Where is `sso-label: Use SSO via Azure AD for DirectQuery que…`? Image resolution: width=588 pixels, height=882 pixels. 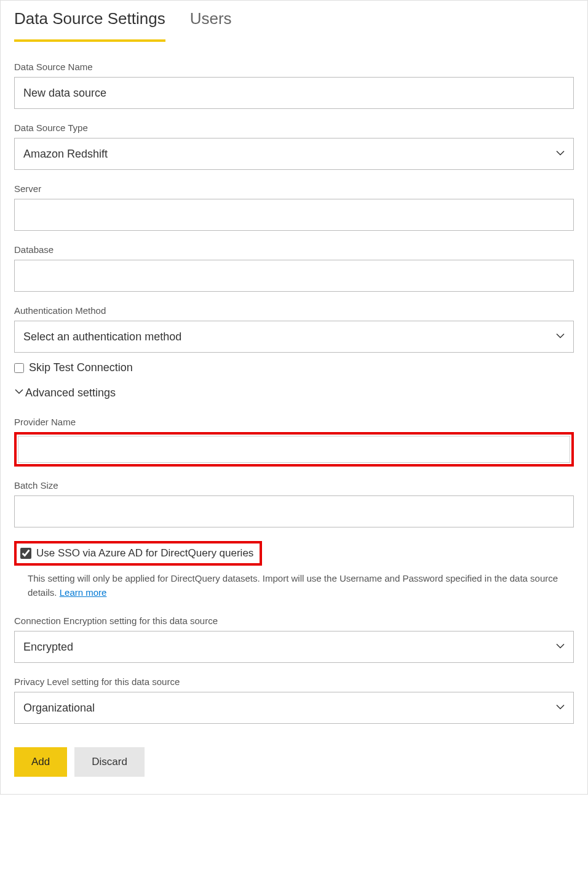
sso-label: Use SSO via Azure AD for DirectQuery que… is located at coordinates (145, 553).